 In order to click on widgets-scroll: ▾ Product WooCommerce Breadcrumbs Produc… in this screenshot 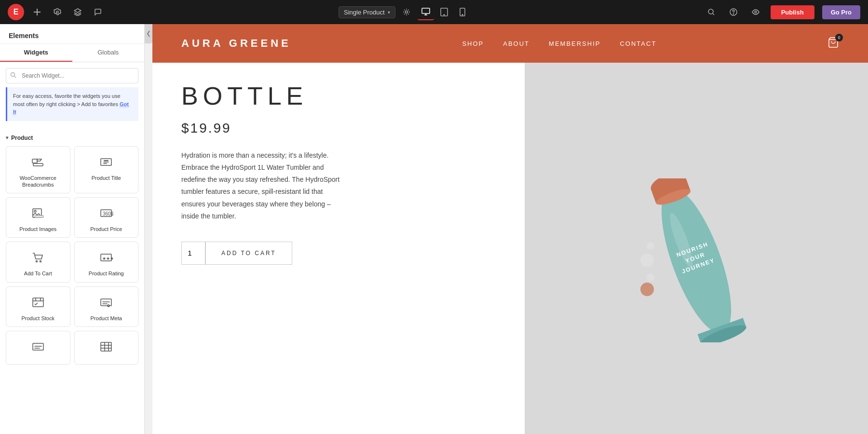, I will do `click(72, 280)`.